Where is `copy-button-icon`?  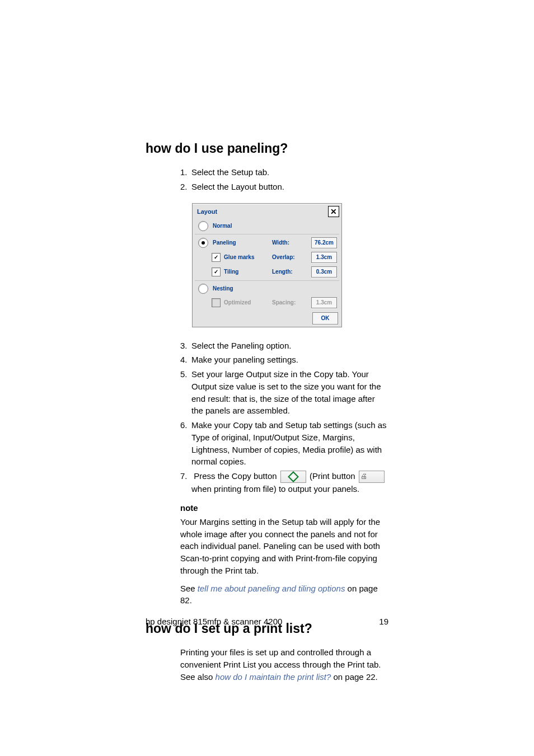
copy-button-icon is located at coordinates (293, 477).